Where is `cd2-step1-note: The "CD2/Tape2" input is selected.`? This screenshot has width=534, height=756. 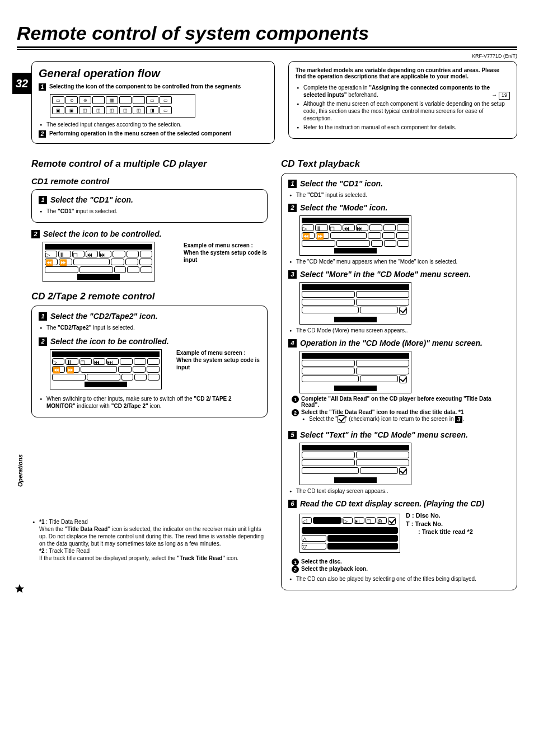
cd2-step1-note: The "CD2/Tape2" input is selected. is located at coordinates (153, 328).